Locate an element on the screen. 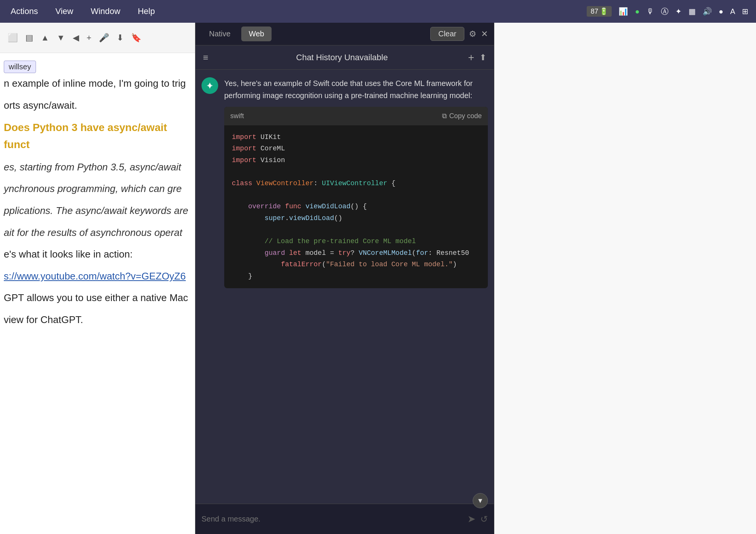  back-icon: ◀ is located at coordinates (76, 38).